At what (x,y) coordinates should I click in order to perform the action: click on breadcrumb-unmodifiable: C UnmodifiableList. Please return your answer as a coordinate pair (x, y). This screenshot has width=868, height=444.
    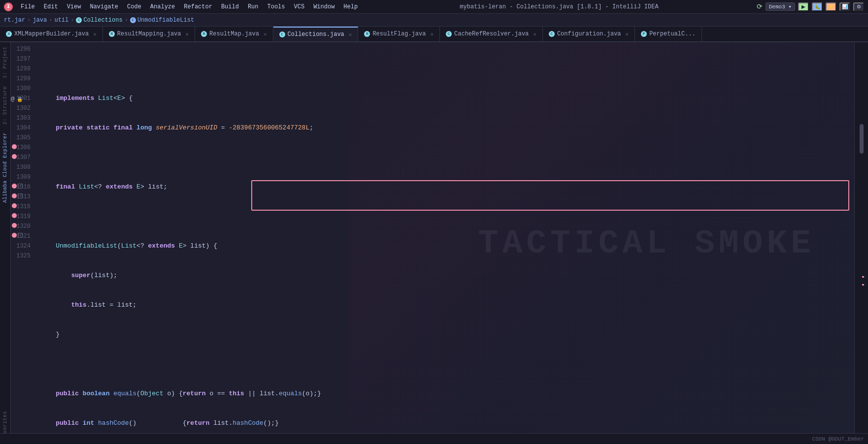
    Looking at the image, I should click on (162, 20).